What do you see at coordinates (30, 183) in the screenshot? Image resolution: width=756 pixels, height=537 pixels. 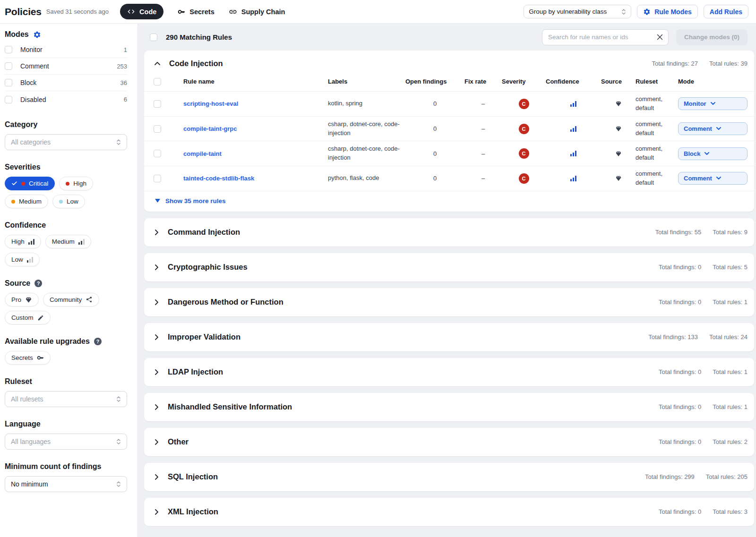 I see `severity-chip-critical: Critical` at bounding box center [30, 183].